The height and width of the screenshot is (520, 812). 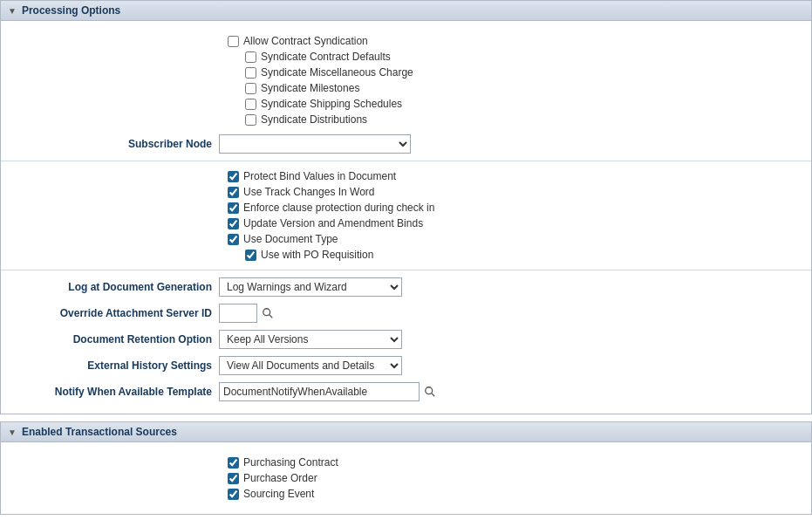 What do you see at coordinates (337, 72) in the screenshot?
I see `syndicate-misc-charge-label: Syndicate Miscellaneous Charge` at bounding box center [337, 72].